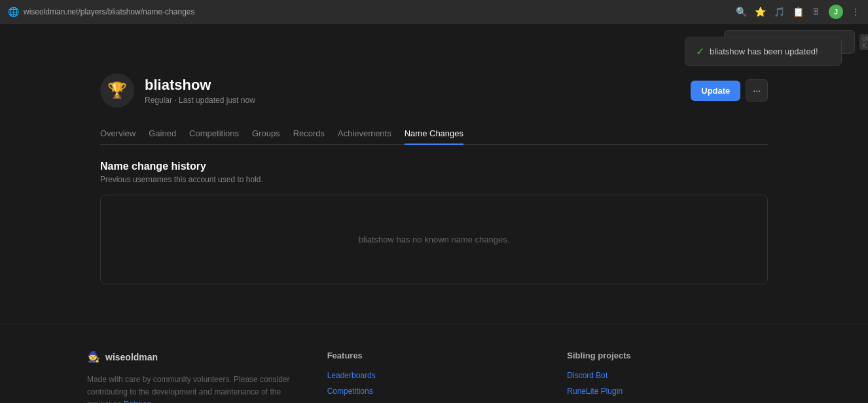 This screenshot has height=403, width=868. Describe the element at coordinates (434, 134) in the screenshot. I see `tabs: Overview Gained Competitions Groups Reco…` at that location.